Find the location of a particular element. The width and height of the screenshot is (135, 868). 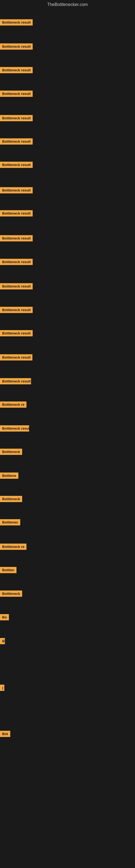

bottleneck-badge: Bottleneck resul is located at coordinates (15, 429).